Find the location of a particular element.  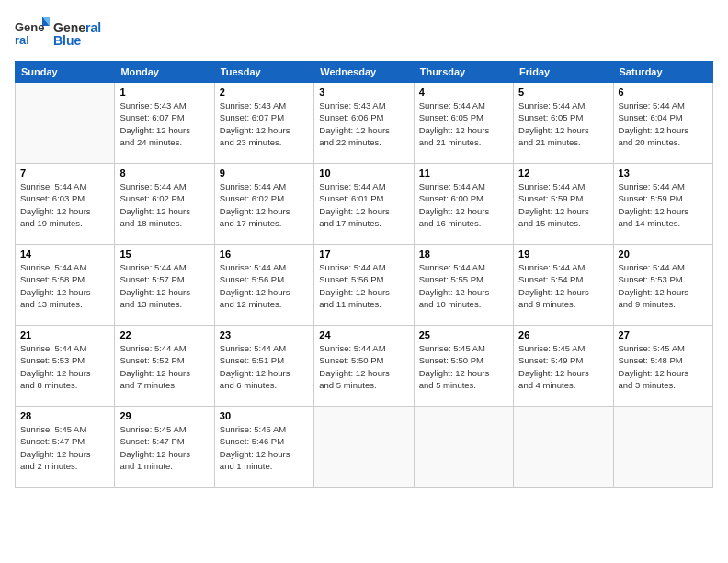

day-cell: 28Sunrise: 5:45 AM Sunset: 5:47 PM Dayli… is located at coordinates (65, 447).